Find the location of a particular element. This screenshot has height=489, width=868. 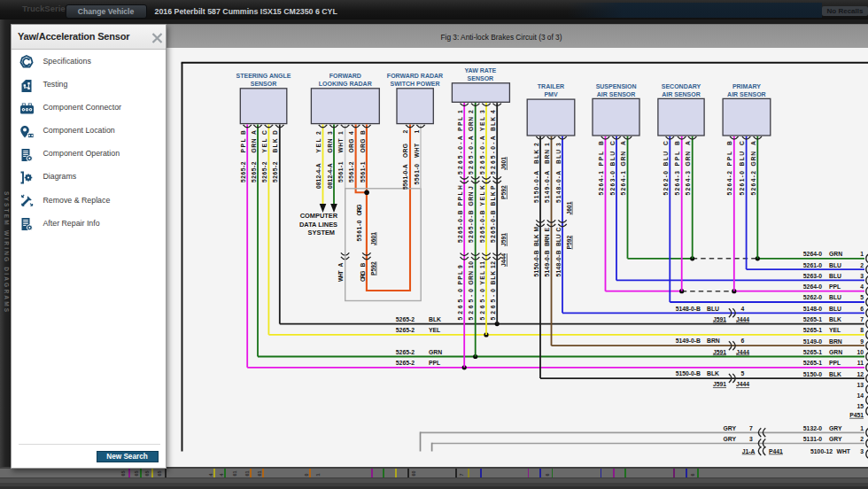

svg-text: SECONDARY is located at coordinates (682, 87).